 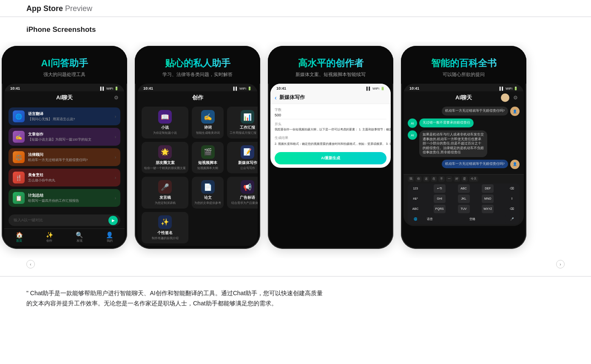 I want to click on phone3-screen: 10:41 ▌▌ WiFi 🔋 ‹ 新媒体写作 字数 500 开头 我想要创作一…, so click(x=331, y=126).